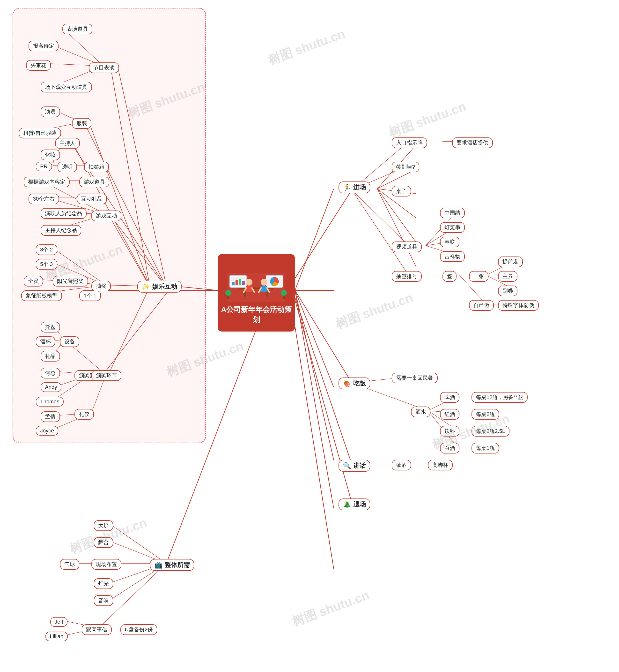 This screenshot has width=619, height=672. I want to click on node-yanyuan: 演员, so click(50, 112).